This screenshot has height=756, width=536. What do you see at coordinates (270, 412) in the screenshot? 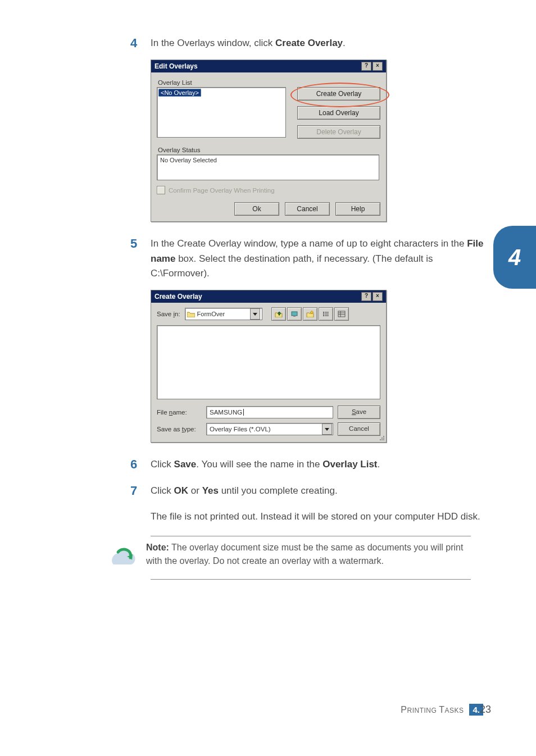
I see `file-name-input: SAMSUNG` at bounding box center [270, 412].